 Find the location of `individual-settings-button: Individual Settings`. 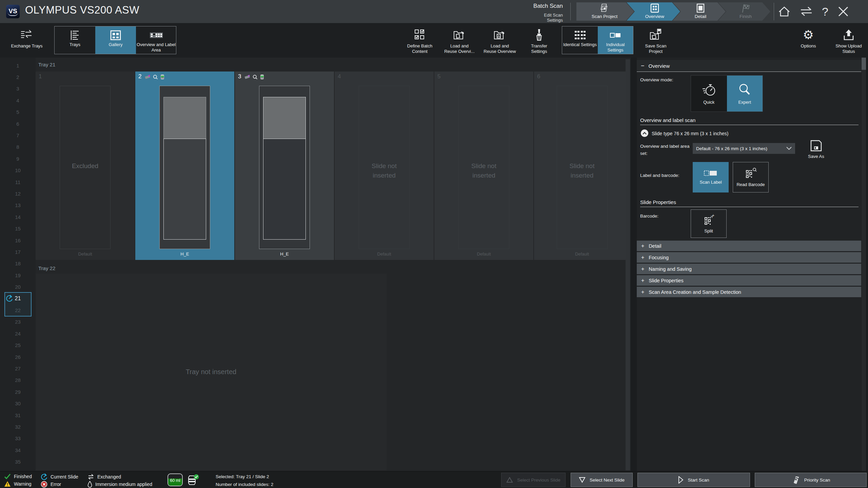

individual-settings-button: Individual Settings is located at coordinates (615, 40).